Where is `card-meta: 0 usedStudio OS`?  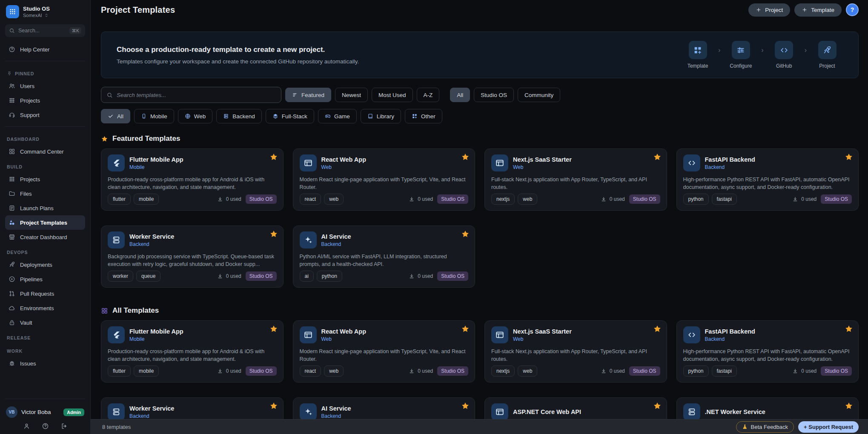
card-meta: 0 usedStudio OS is located at coordinates (247, 371).